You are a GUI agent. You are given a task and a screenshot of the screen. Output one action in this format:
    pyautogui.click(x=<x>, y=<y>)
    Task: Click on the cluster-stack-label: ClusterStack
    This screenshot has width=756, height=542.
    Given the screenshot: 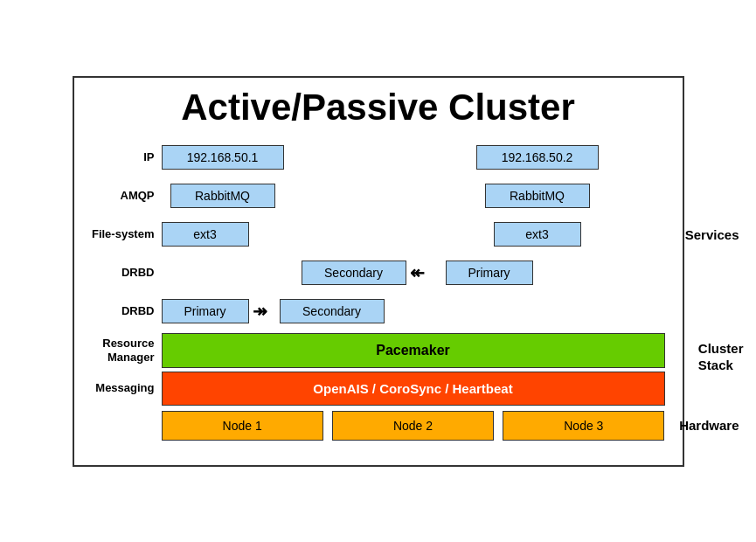 What is the action you would take?
    pyautogui.click(x=721, y=357)
    